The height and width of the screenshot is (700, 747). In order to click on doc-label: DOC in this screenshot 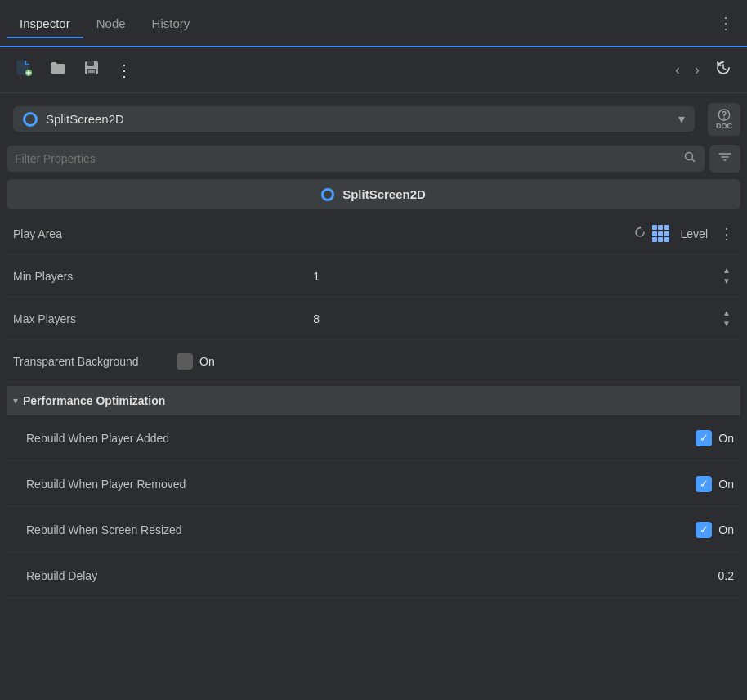, I will do `click(724, 127)`.